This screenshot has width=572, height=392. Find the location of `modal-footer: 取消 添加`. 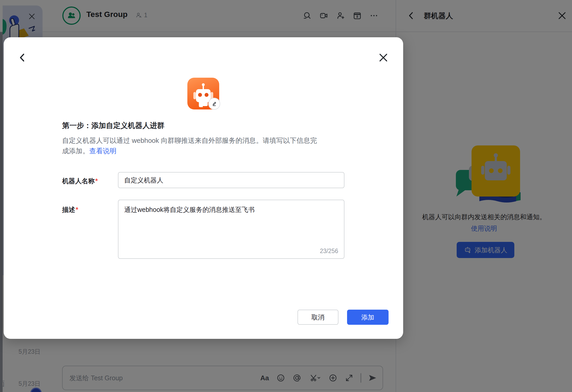

modal-footer: 取消 添加 is located at coordinates (343, 317).